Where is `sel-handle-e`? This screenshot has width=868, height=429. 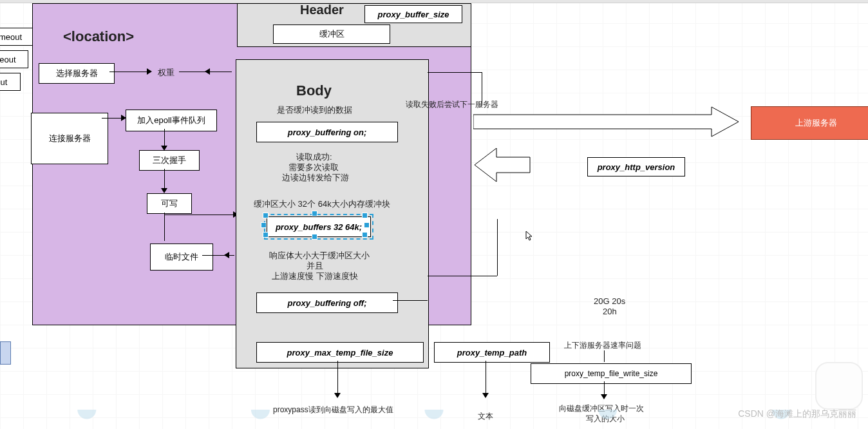
sel-handle-e is located at coordinates (367, 225).